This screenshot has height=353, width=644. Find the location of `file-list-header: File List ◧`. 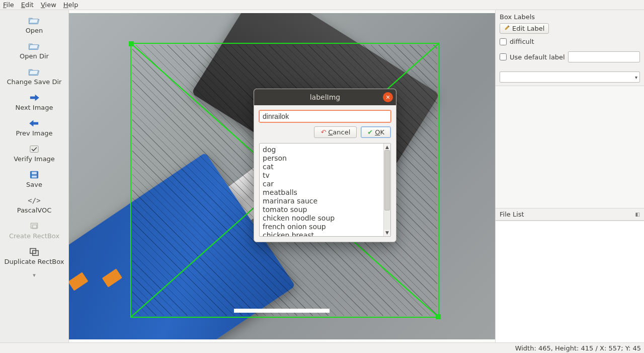

file-list-header: File List ◧ is located at coordinates (570, 215).